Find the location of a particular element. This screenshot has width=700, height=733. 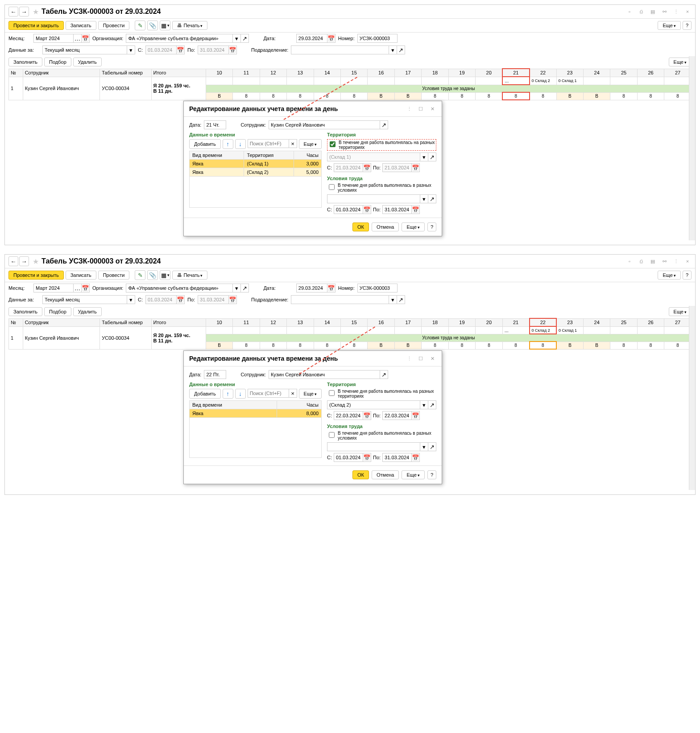

month-ellipsis: … is located at coordinates (78, 38).